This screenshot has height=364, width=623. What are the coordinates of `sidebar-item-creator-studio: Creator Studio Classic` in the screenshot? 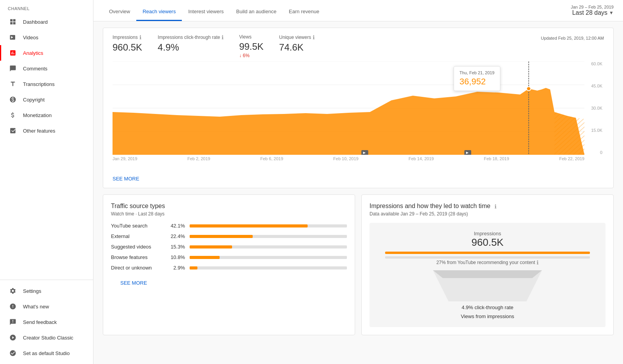 It's located at (47, 338).